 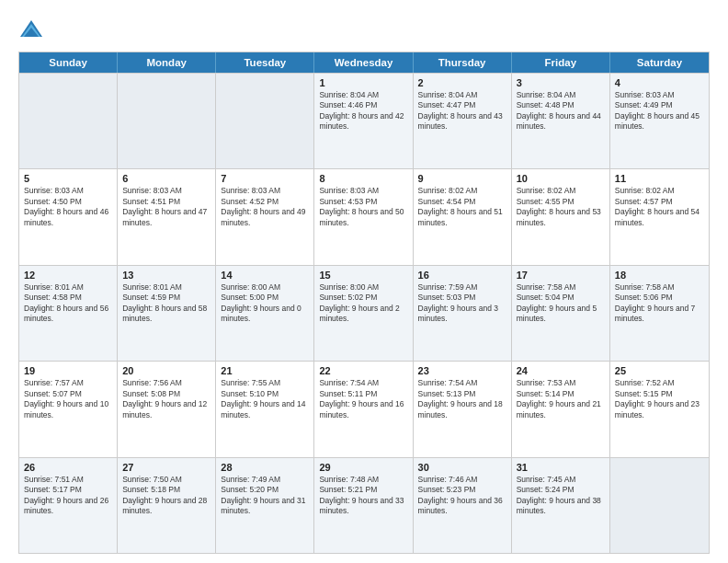 I want to click on day-number: 31, so click(x=561, y=467).